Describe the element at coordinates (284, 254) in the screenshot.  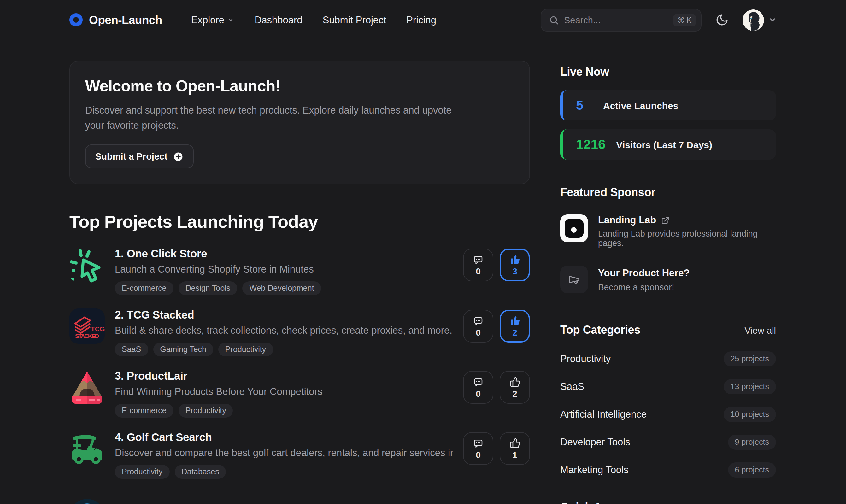
I see `project-title: 1. One Click Store` at that location.